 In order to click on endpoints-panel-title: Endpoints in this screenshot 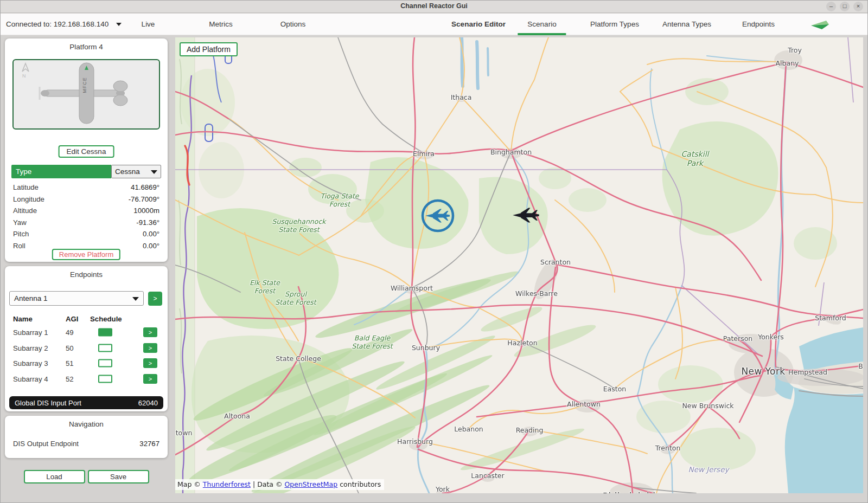, I will do `click(86, 274)`.